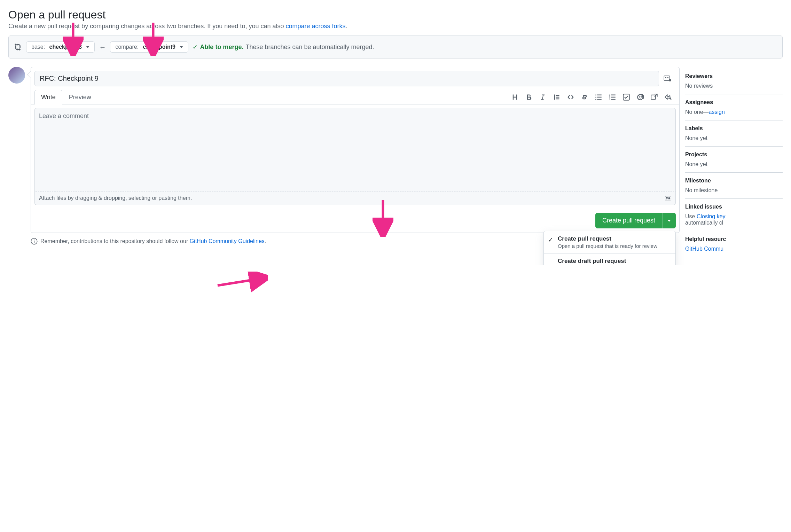 The height and width of the screenshot is (532, 791). What do you see at coordinates (734, 215) in the screenshot?
I see `sidebar-linked-issues: Linked issues Use Closing key automatica…` at bounding box center [734, 215].